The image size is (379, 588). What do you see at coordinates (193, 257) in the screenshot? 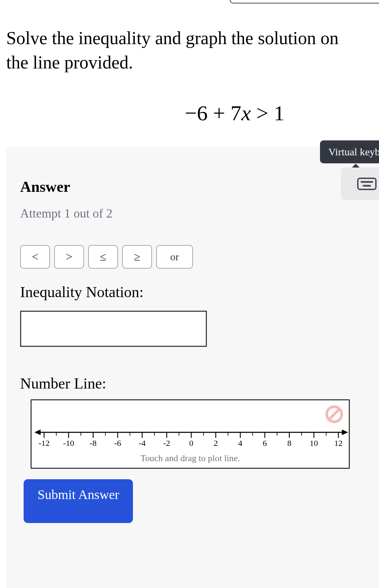
I see `symbol-toolbar: < > ≤ ≥ or` at bounding box center [193, 257].